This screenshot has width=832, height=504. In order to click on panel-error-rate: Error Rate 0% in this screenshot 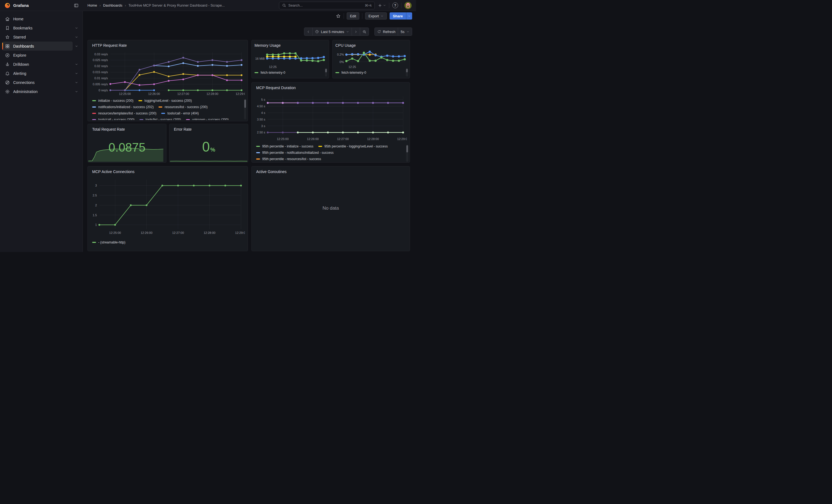, I will do `click(209, 143)`.